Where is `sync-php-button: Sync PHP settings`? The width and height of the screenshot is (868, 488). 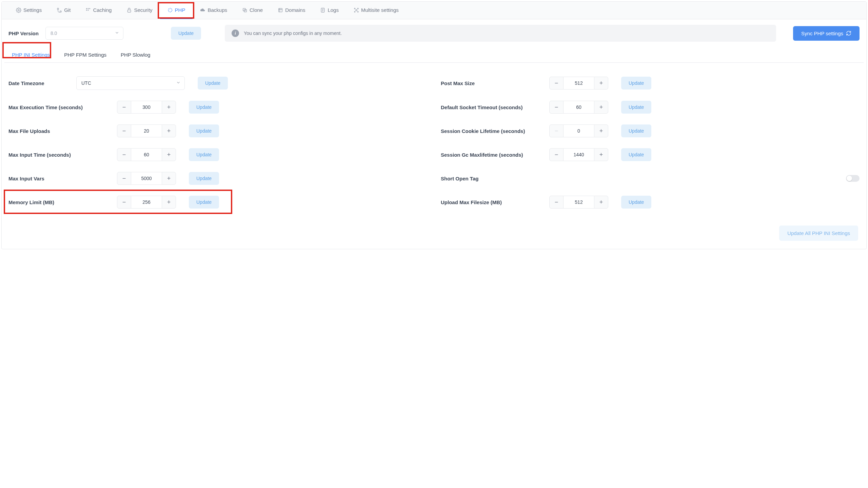 sync-php-button: Sync PHP settings is located at coordinates (826, 33).